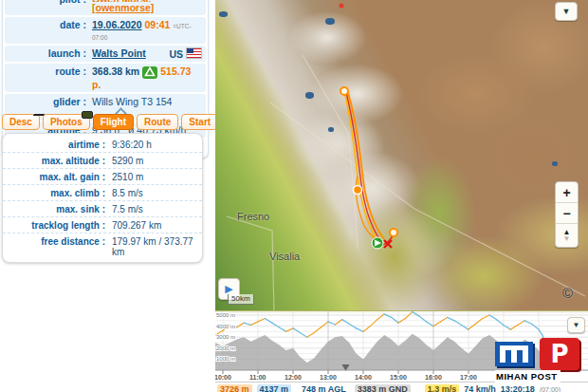 This screenshot has height=392, width=588. I want to click on launch-label: launch :, so click(50, 53).